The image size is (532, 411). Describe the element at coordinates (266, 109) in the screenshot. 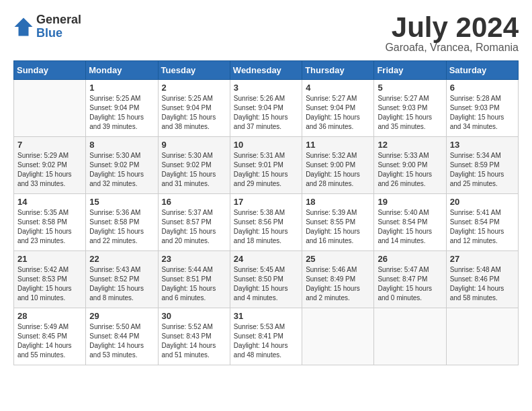

I see `calendar-week-1: 1Sunrise: 5:25 AM Sunset: 9:04 PM Daylig…` at that location.